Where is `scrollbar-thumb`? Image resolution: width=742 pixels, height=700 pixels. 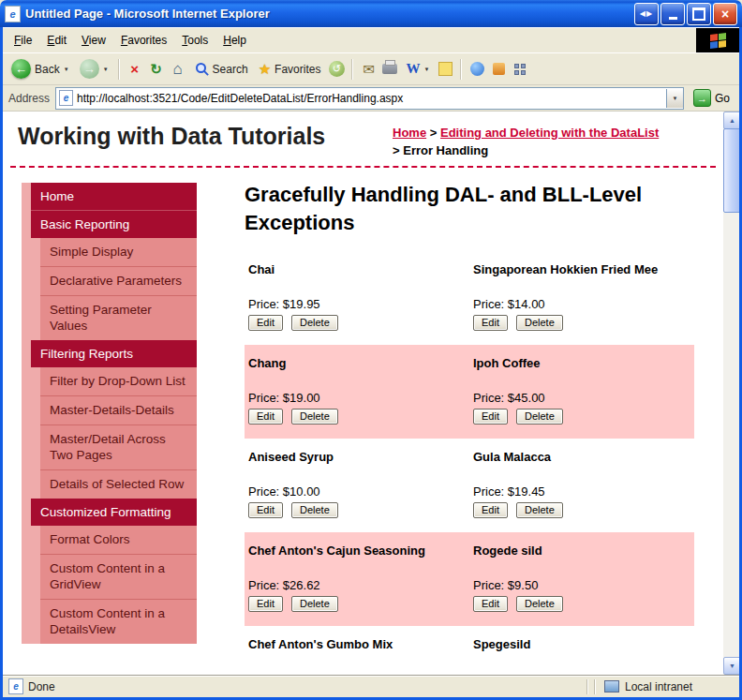
scrollbar-thumb is located at coordinates (731, 171).